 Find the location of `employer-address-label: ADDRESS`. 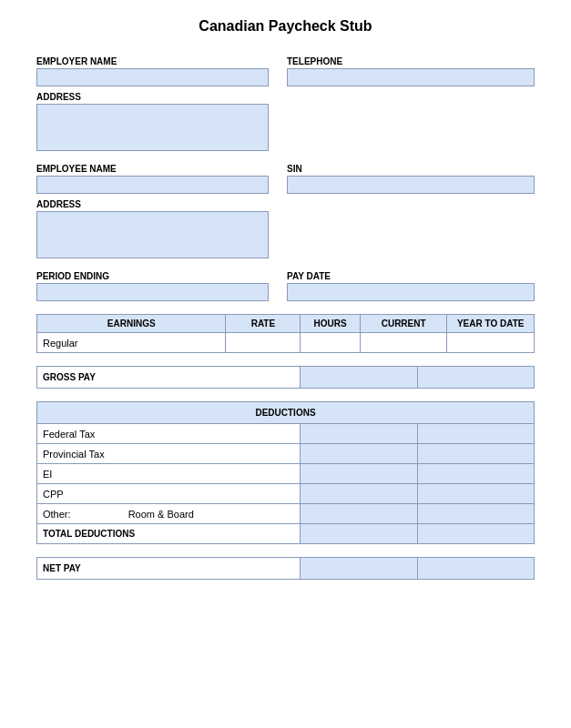

employer-address-label: ADDRESS is located at coordinates (153, 96).